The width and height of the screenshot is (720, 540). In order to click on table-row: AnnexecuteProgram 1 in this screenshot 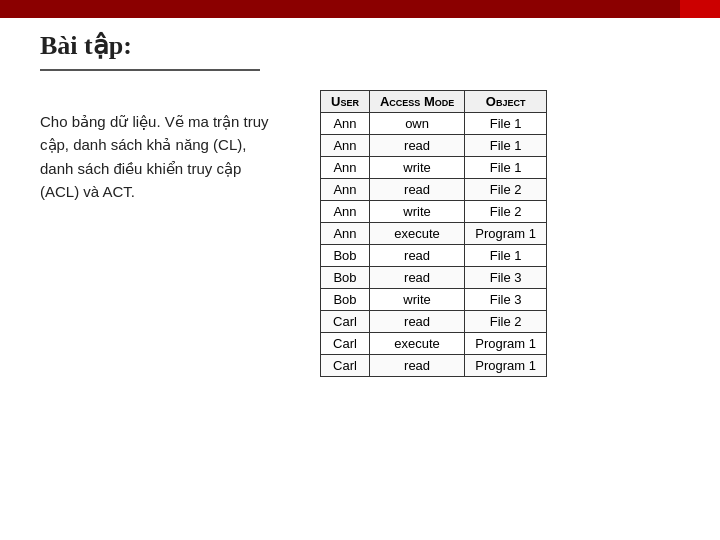, I will do `click(434, 234)`.